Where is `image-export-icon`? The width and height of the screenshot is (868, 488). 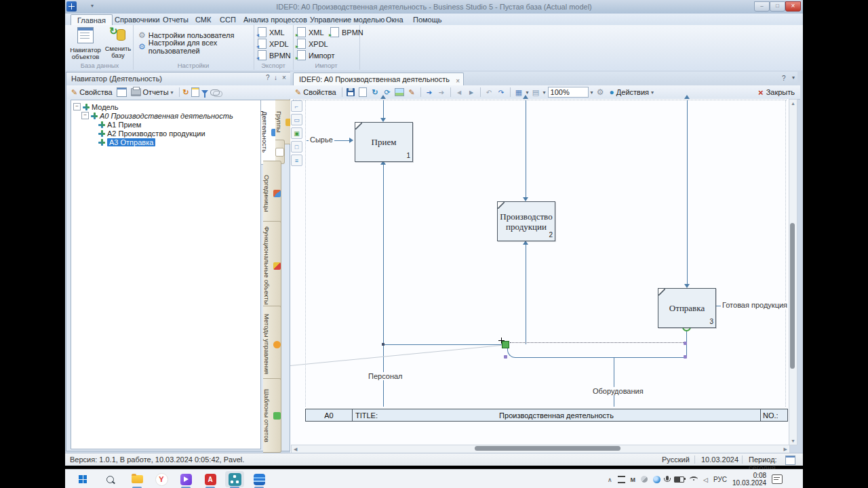
image-export-icon is located at coordinates (400, 92).